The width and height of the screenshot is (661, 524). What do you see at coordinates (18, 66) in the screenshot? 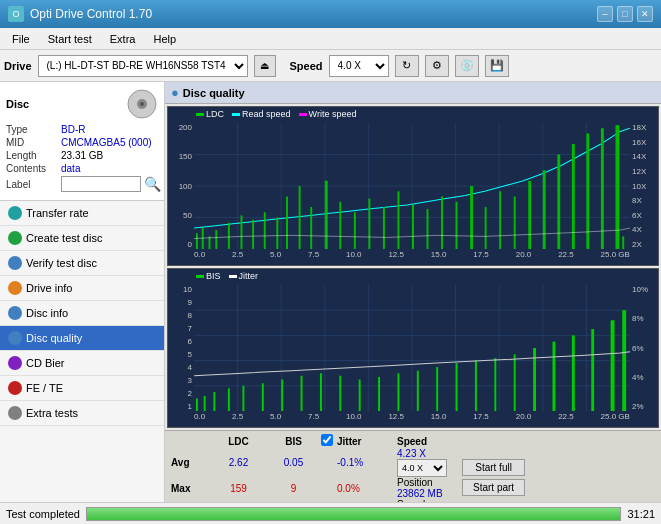
I see `drive-label: Drive` at bounding box center [18, 66].